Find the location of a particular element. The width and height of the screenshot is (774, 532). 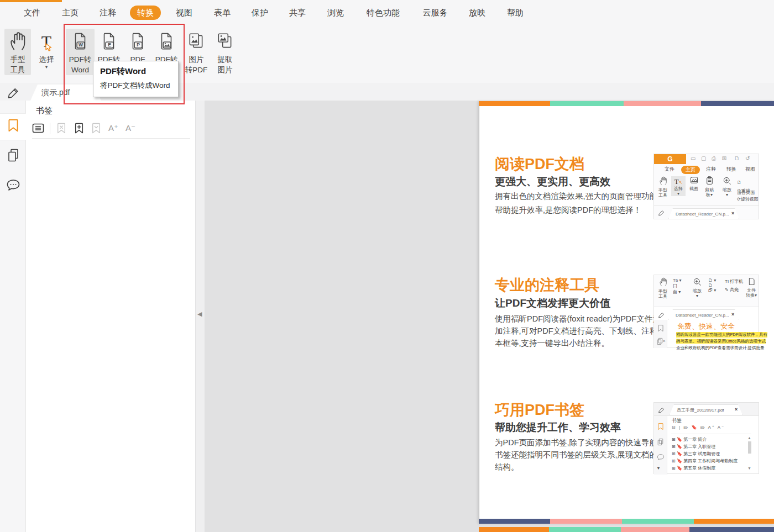

mini3-pages-icon is located at coordinates (660, 442).